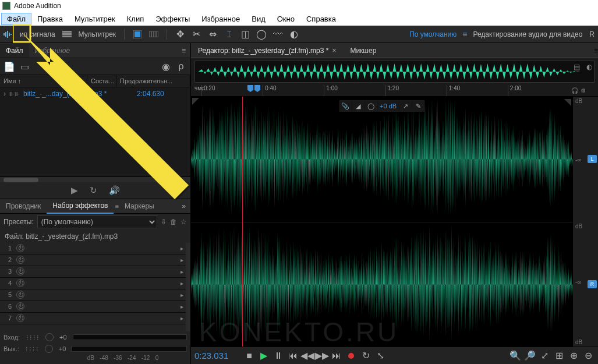  What do you see at coordinates (405, 106) in the screenshot?
I see `hud-adjust-icon: ↗` at bounding box center [405, 106].